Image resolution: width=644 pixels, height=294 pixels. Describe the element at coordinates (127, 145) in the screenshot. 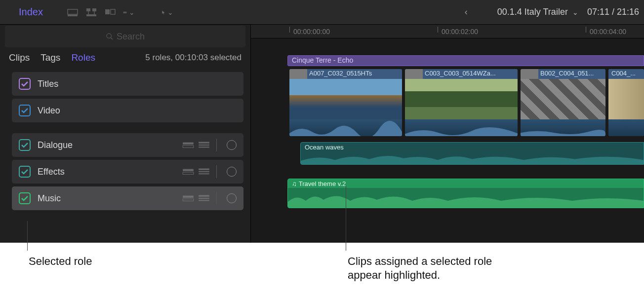

I see `role-dialogue: Dialogue` at that location.